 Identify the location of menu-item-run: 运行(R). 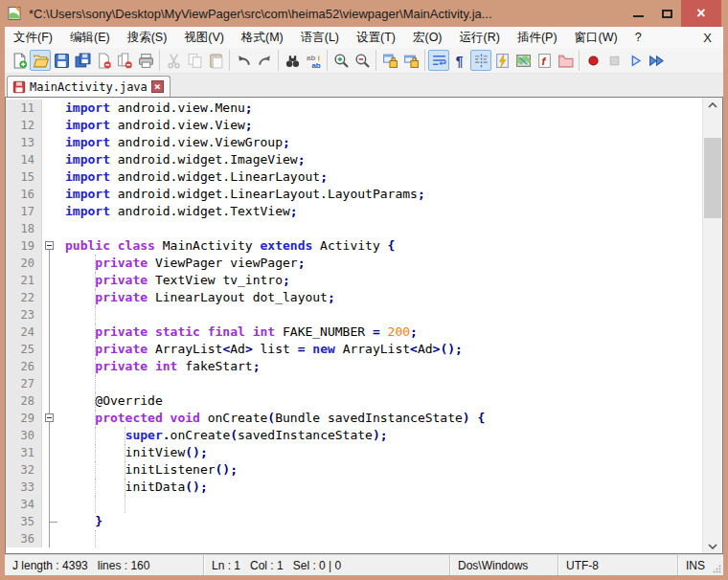
(480, 37).